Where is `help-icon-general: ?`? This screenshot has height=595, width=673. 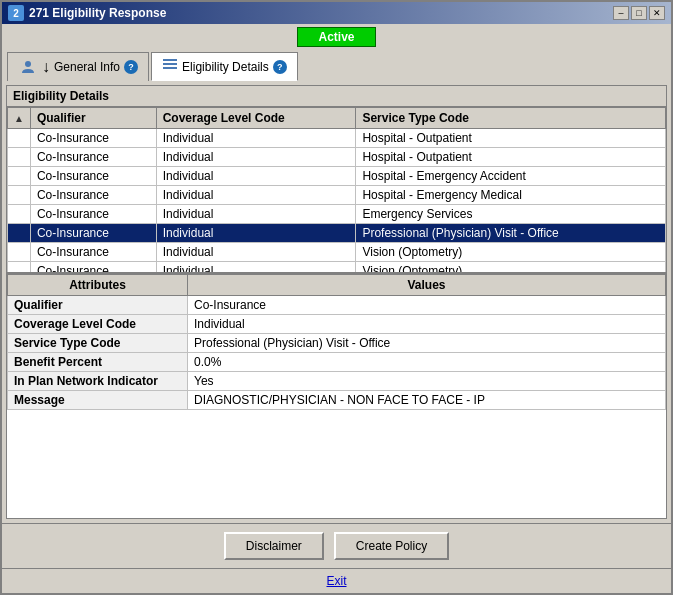
help-icon-general: ? is located at coordinates (131, 67).